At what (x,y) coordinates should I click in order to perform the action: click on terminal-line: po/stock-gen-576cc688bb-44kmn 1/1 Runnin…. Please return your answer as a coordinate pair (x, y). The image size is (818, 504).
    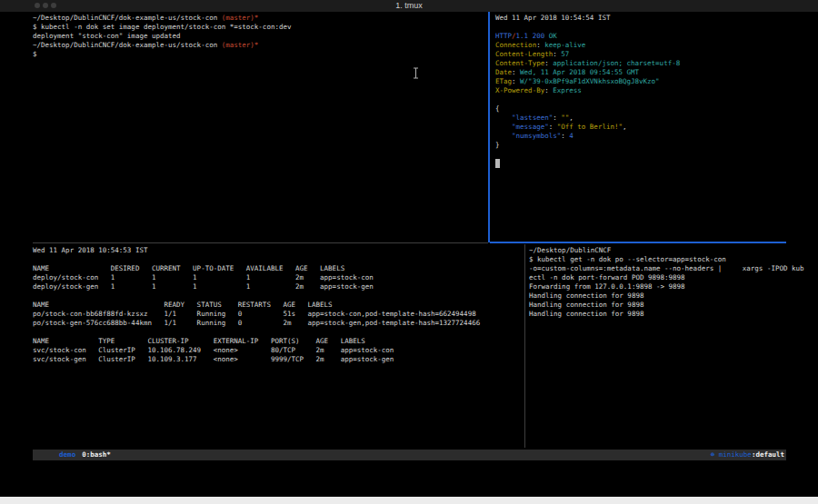
    Looking at the image, I should click on (277, 323).